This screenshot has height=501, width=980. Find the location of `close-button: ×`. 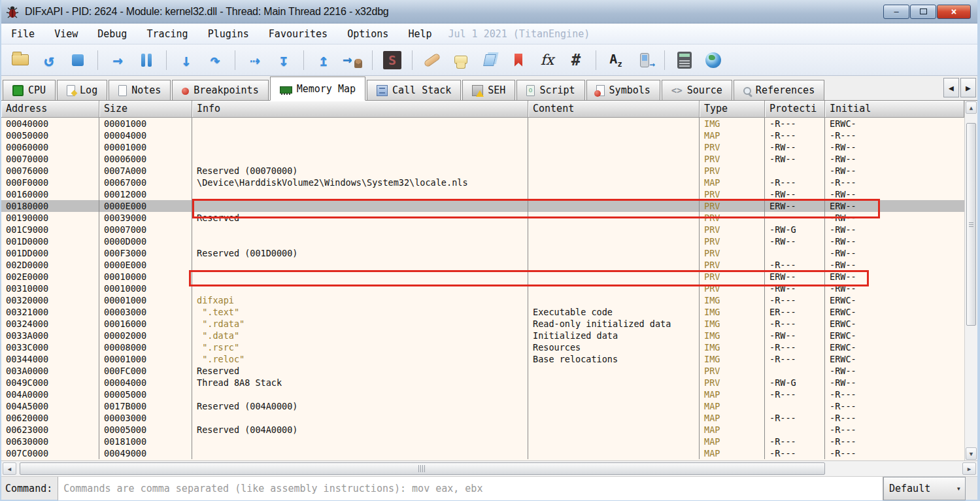

close-button: × is located at coordinates (954, 12).